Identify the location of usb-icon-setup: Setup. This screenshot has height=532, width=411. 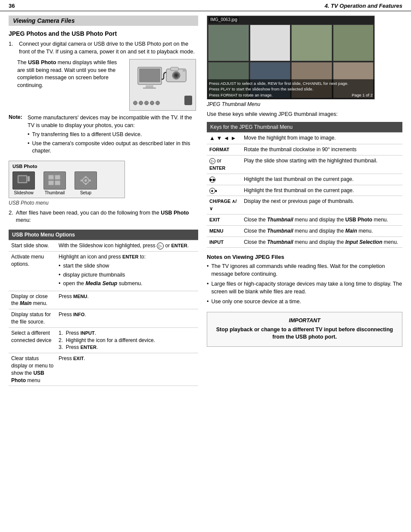
(86, 184).